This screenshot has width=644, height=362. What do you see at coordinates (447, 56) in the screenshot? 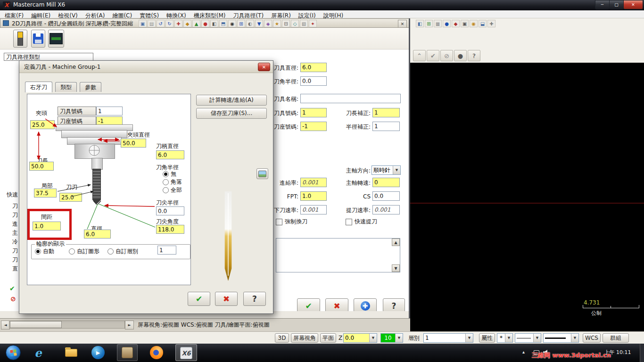
I see `selection-toolbar-icon: ⊘` at bounding box center [447, 56].